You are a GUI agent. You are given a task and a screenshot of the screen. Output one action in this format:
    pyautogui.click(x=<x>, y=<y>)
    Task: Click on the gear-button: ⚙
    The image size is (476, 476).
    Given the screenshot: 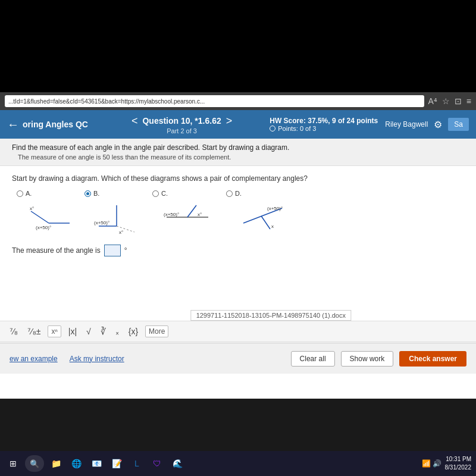 What is the action you would take?
    pyautogui.click(x=438, y=125)
    